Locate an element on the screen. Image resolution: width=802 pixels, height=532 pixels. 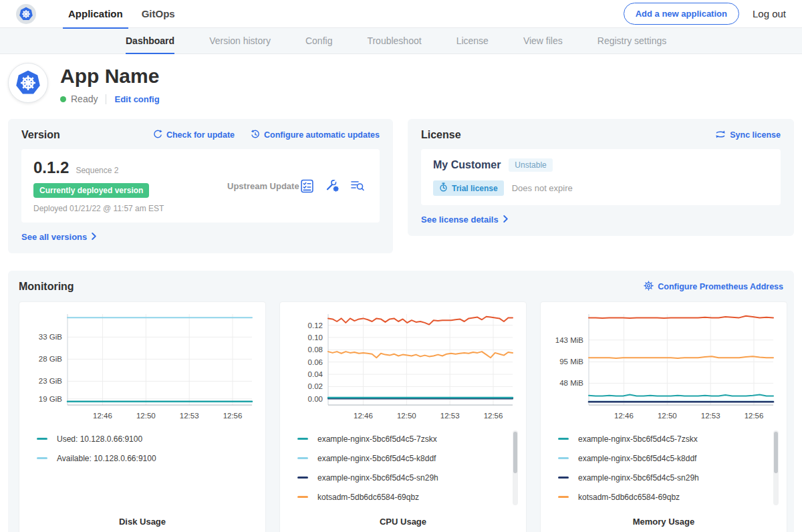
sync-license-link: Sync license is located at coordinates (748, 135).